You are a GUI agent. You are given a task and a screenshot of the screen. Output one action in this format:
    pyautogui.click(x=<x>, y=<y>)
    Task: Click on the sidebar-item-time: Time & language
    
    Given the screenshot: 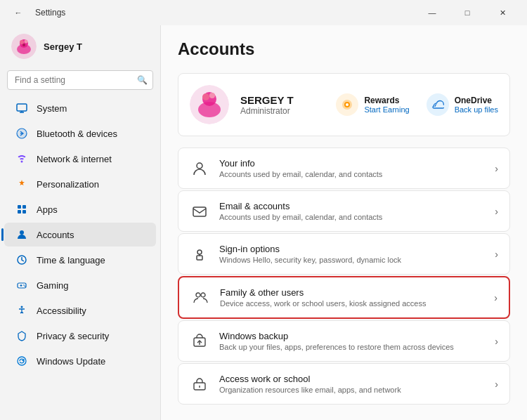 What is the action you would take?
    pyautogui.click(x=80, y=260)
    